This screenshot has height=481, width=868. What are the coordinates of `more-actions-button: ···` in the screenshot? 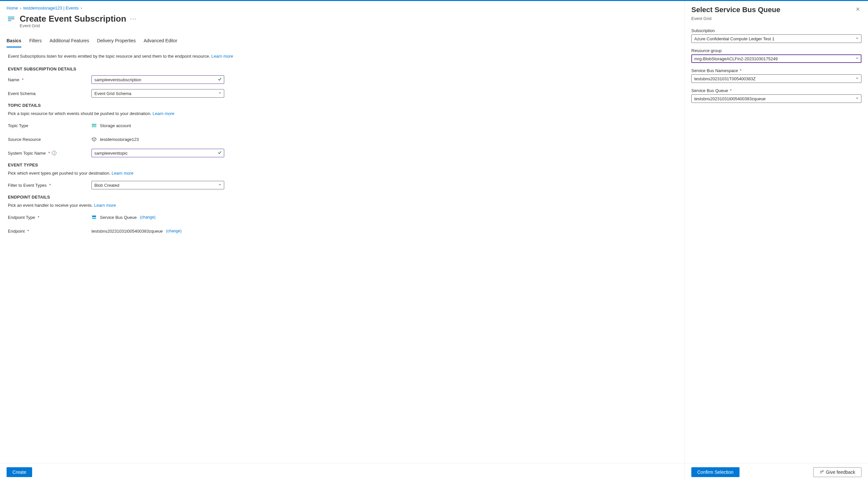 It's located at (133, 19).